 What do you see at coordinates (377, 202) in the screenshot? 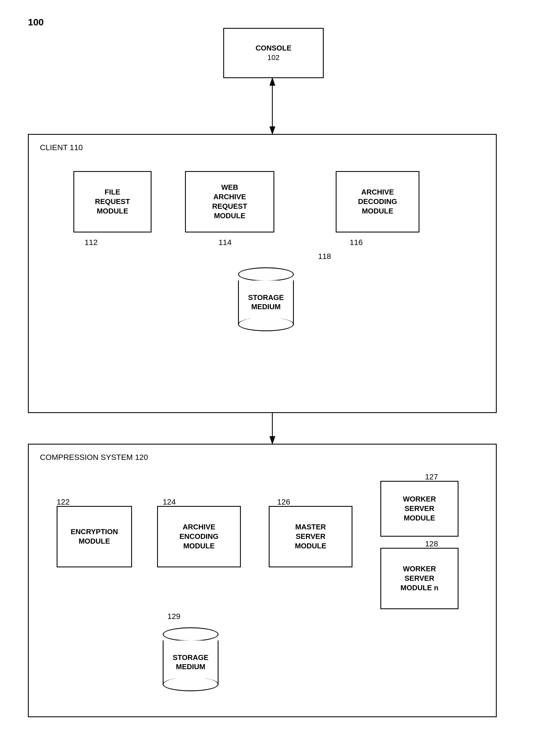
I see `archive-decoding-module-box: ARCHIVEDECODINGMODULE` at bounding box center [377, 202].